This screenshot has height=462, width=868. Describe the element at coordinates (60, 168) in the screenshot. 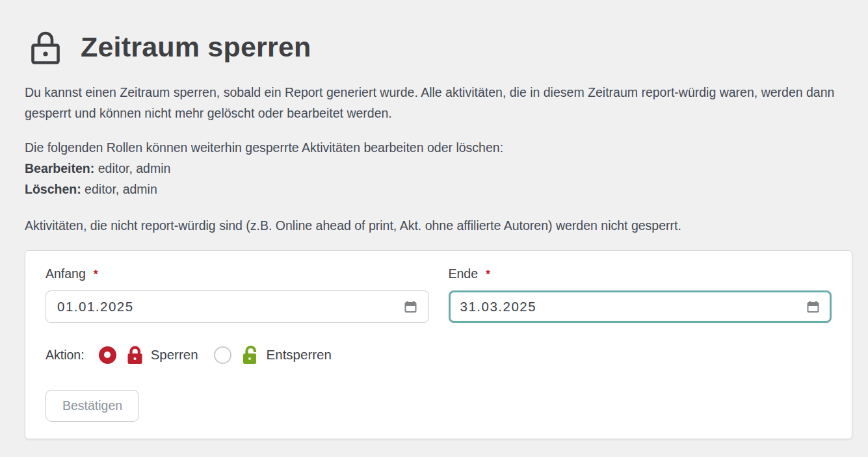

I see `role-edit-label: Bearbeiten:` at that location.